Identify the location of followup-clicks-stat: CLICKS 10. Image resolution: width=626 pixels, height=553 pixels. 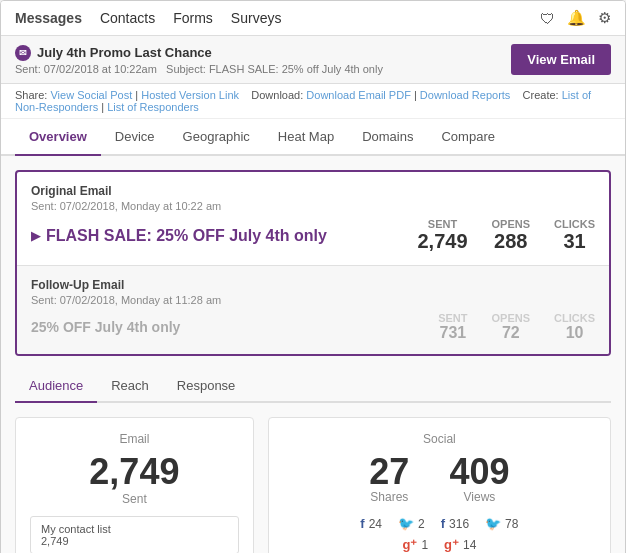
(574, 327).